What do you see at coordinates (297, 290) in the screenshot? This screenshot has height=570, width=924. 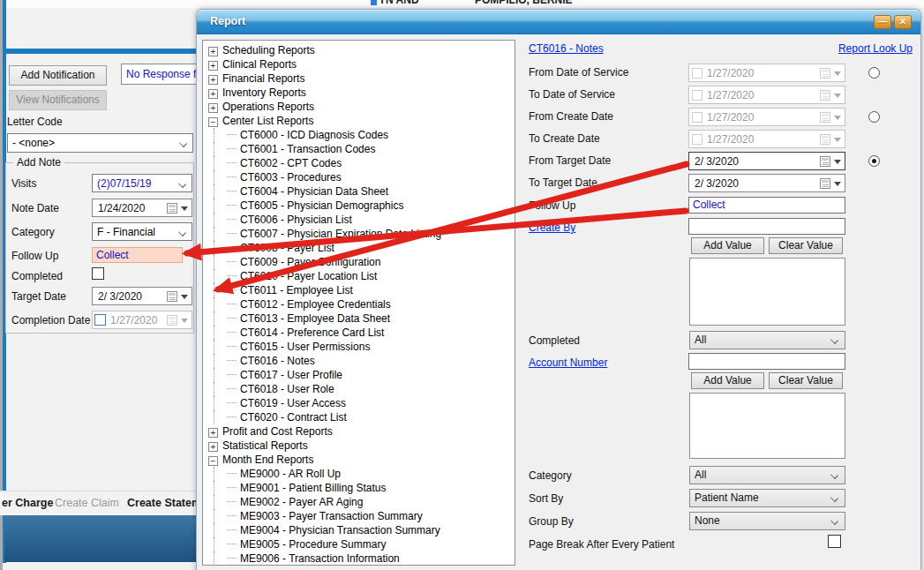 I see `tree-item: CT6011 - Employee List` at bounding box center [297, 290].